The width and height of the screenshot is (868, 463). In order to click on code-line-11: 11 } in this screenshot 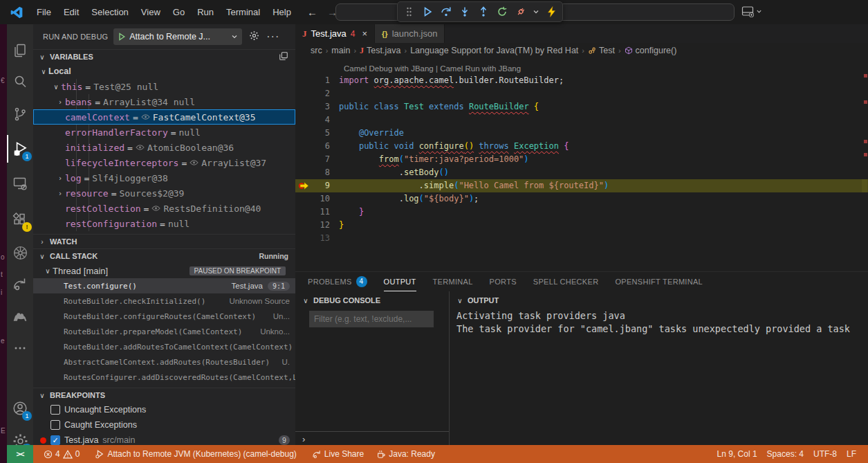, I will do `click(582, 212)`.